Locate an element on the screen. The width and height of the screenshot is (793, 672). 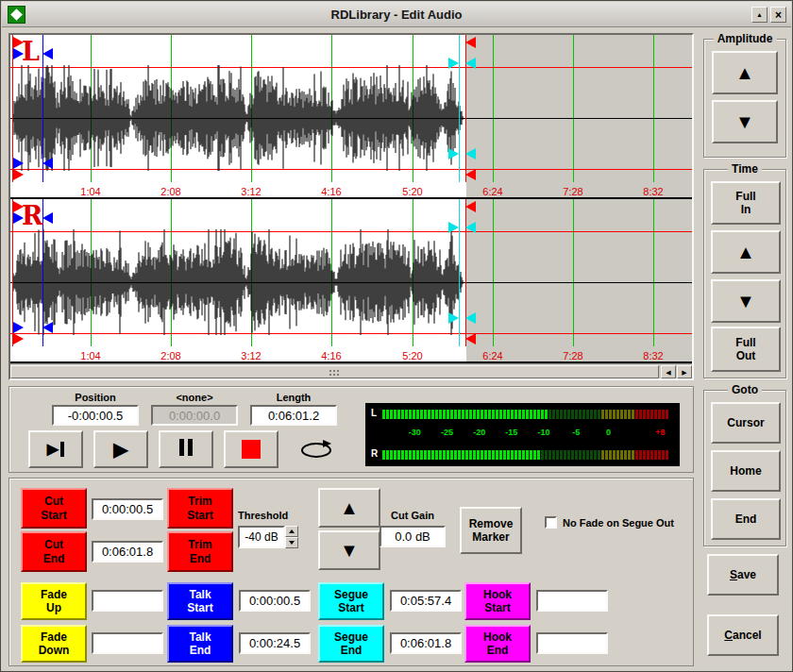
scroll-left-icon: ◀ is located at coordinates (668, 372).